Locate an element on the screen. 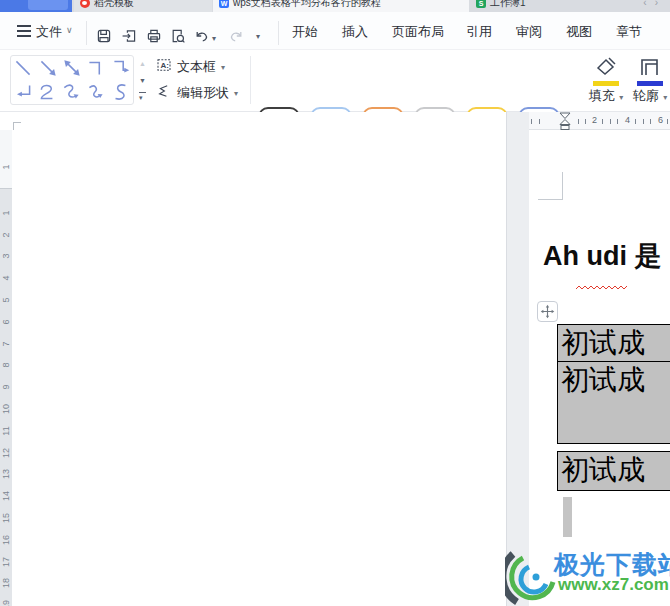  selected-paragraph-mark is located at coordinates (568, 517).